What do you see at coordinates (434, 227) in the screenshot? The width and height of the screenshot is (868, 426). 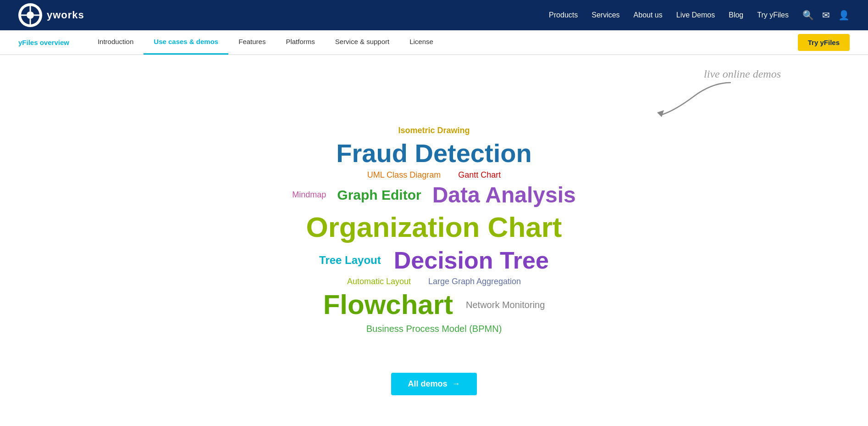 I see `word-organization-chart: Organization Chart` at bounding box center [434, 227].